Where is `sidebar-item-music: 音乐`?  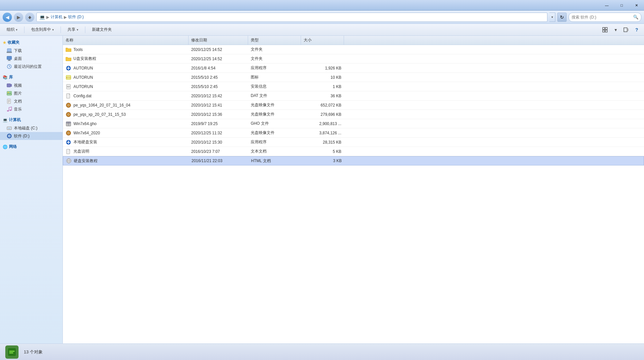 sidebar-item-music: 音乐 is located at coordinates (31, 109).